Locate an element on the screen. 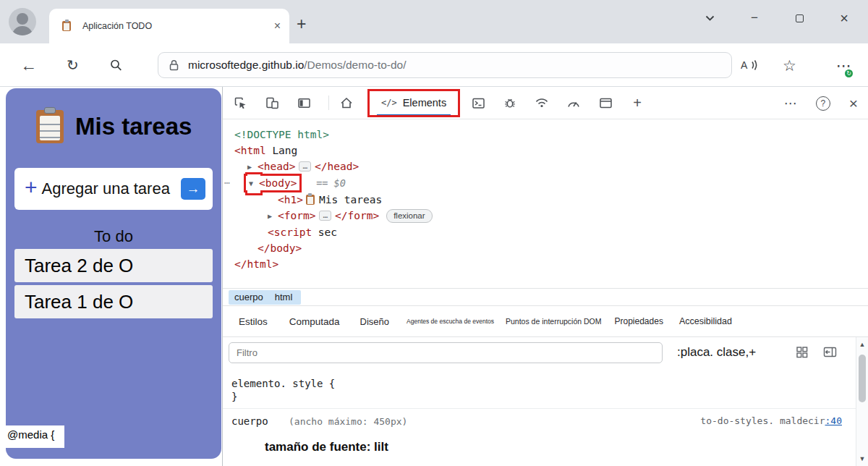  dom-breadcrumb: cuerpo html is located at coordinates (545, 297).